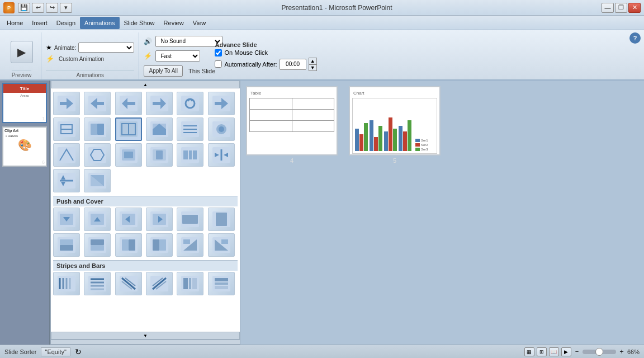  I want to click on menu-view: View, so click(200, 23).